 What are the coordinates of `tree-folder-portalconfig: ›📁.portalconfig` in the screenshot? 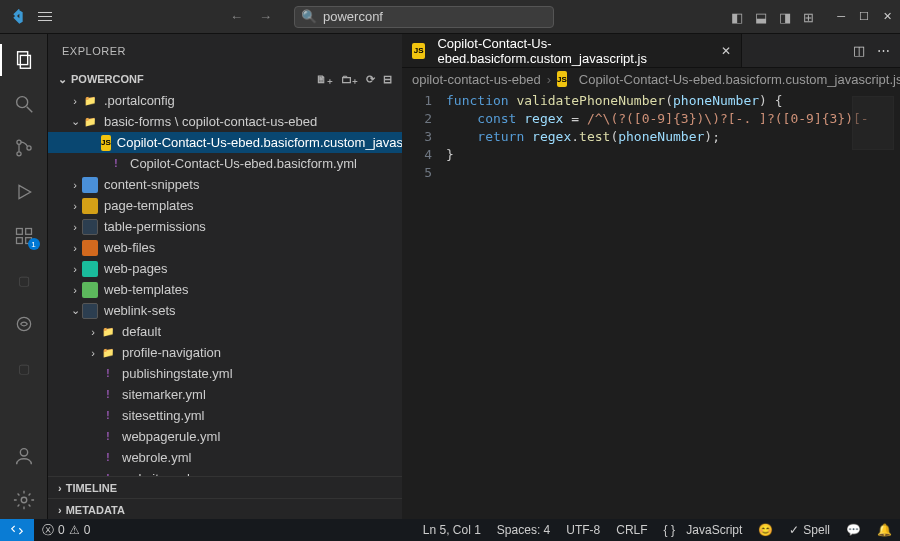 It's located at (225, 100).